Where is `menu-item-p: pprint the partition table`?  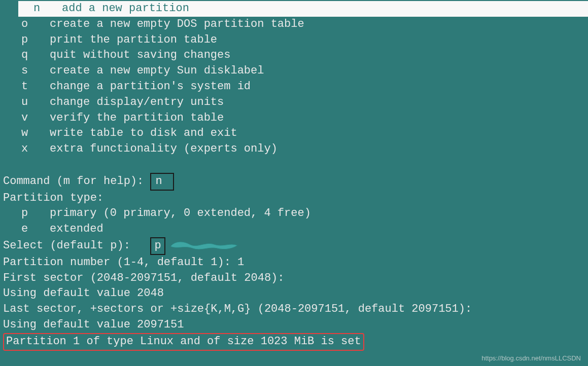 menu-item-p: pprint the partition table is located at coordinates (295, 41).